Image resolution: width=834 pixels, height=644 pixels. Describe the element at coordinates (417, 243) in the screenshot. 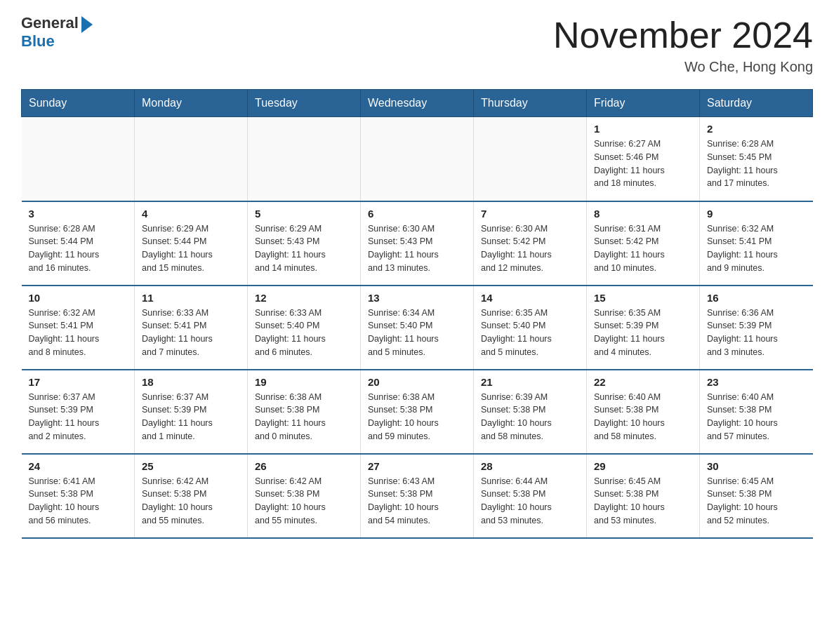

I see `week-row-2: 3Sunrise: 6:28 AMSunset: 5:44 PMDaylight…` at that location.